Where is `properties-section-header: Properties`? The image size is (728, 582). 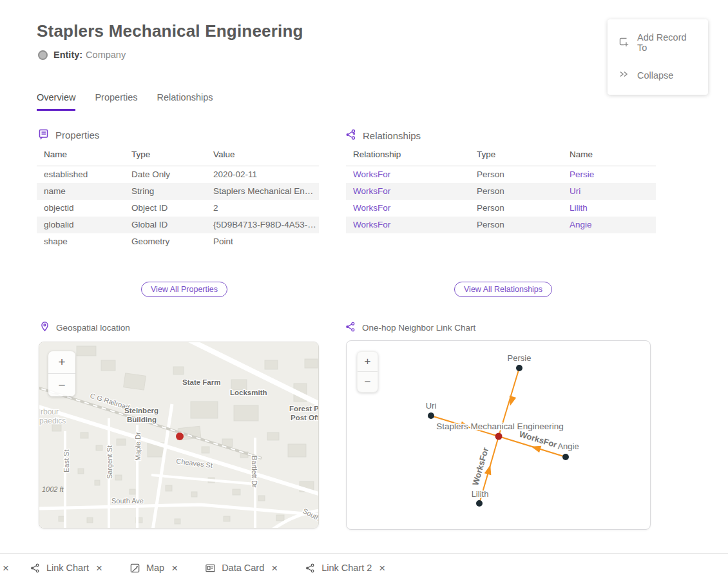
properties-section-header: Properties is located at coordinates (68, 135).